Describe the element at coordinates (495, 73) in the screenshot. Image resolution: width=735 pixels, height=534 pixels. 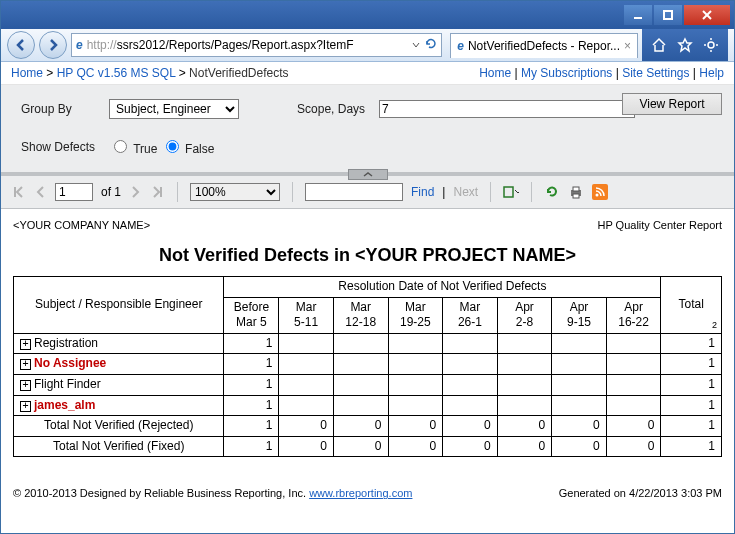
I see `link-home: Home` at that location.